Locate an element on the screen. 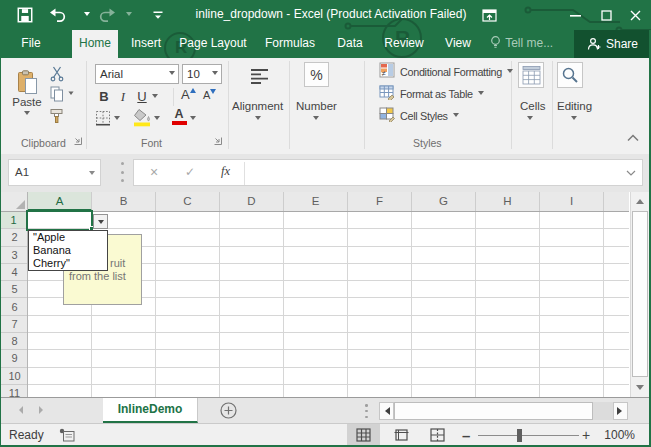  row-header-10: 10 is located at coordinates (14, 376).